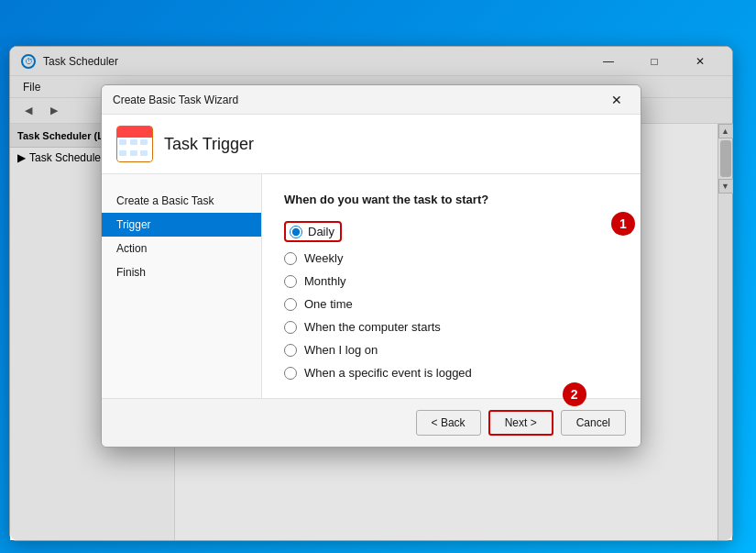 This screenshot has height=553, width=756. What do you see at coordinates (290, 259) in the screenshot?
I see `radio-weekly` at bounding box center [290, 259].